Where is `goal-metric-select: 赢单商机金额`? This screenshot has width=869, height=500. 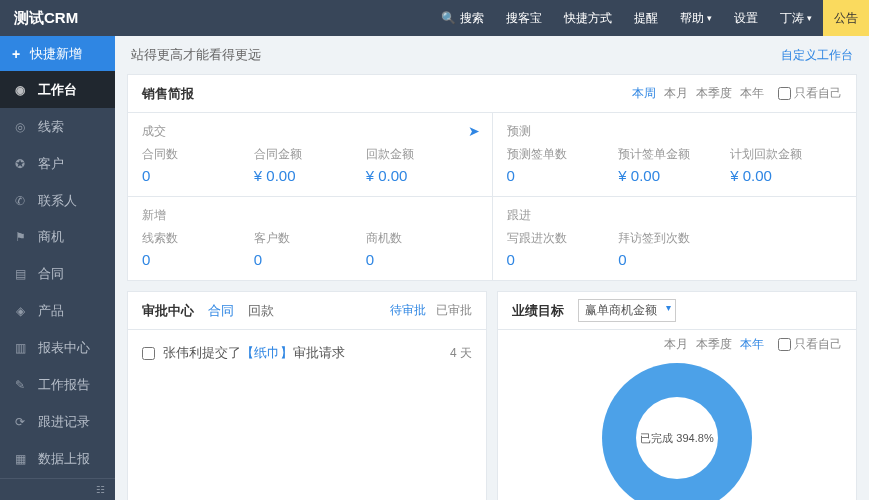 goal-metric-select: 赢单商机金额 is located at coordinates (627, 310).